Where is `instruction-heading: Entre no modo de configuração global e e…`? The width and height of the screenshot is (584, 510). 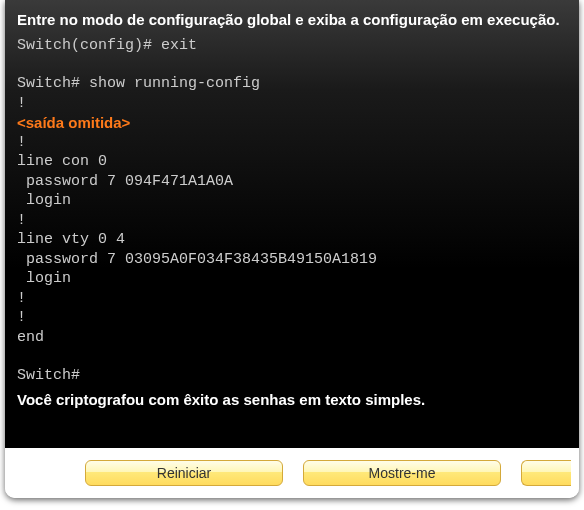
instruction-heading: Entre no modo de configuração global e e… is located at coordinates (292, 20).